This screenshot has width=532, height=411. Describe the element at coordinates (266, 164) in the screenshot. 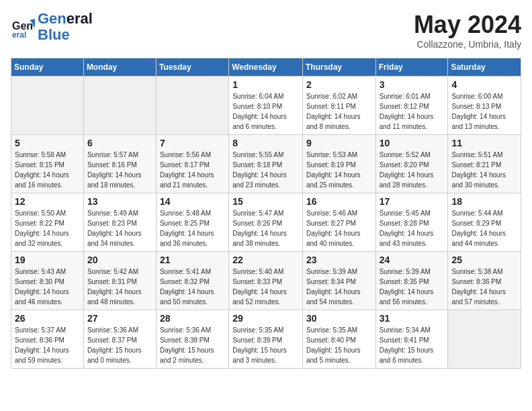

I see `calendar-week-row: 5Sunrise: 5:58 AM Sunset: 8:15 PM Daylig…` at that location.